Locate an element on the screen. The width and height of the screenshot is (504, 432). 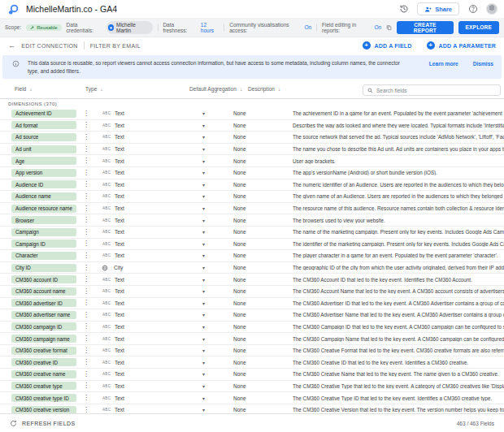
column-header-description: Description↓ is located at coordinates (264, 89).